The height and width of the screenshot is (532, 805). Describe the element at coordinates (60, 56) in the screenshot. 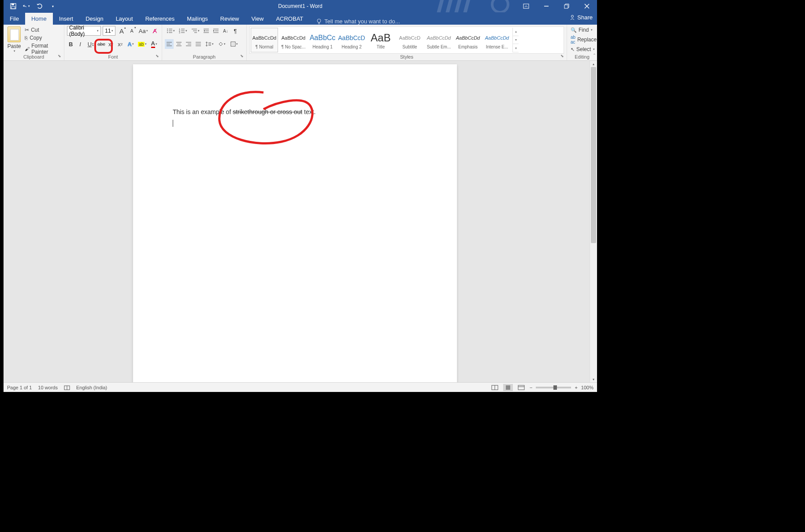

I see `clipboard-dialog-launcher: ⬊` at that location.